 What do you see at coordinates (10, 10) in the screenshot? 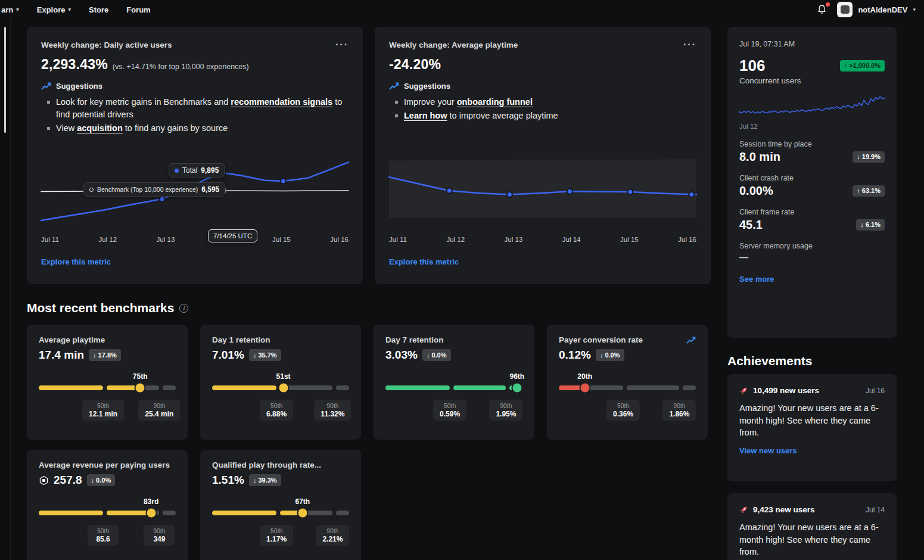
I see `nav-item-arn: arn▾` at bounding box center [10, 10].